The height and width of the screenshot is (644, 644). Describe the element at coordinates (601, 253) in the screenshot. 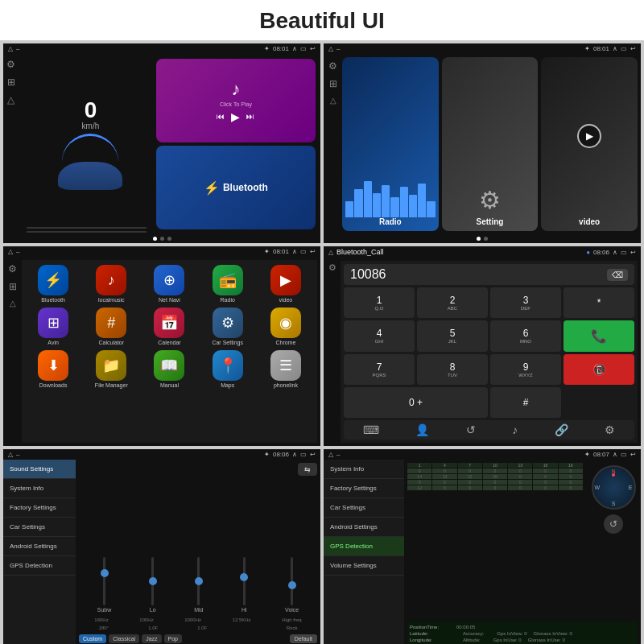

I see `s4-time: 08:06` at that location.